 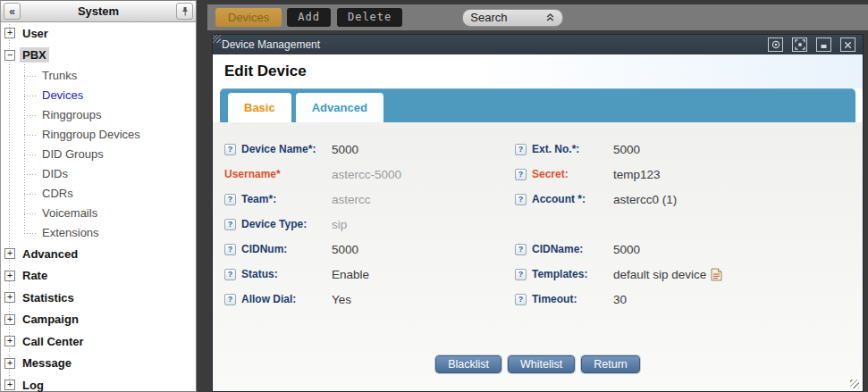 What do you see at coordinates (367, 249) in the screenshot?
I see `field-cidnum: ? CIDNum: 5000` at bounding box center [367, 249].